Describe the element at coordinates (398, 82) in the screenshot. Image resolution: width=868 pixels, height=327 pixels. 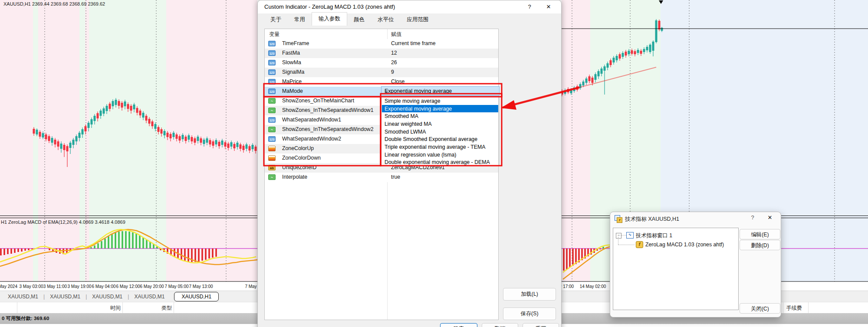
I see `param-value: Close` at that location.